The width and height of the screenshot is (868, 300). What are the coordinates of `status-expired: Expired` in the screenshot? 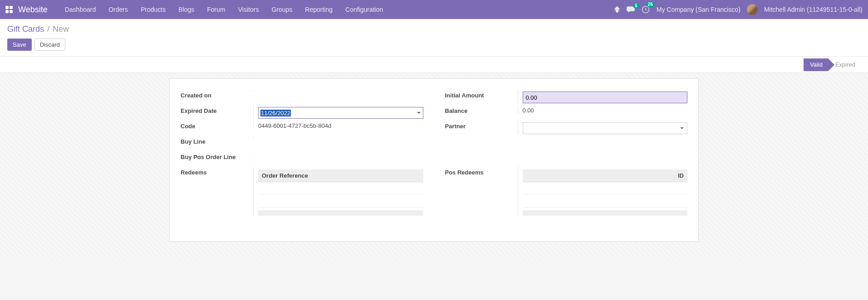 It's located at (845, 65).